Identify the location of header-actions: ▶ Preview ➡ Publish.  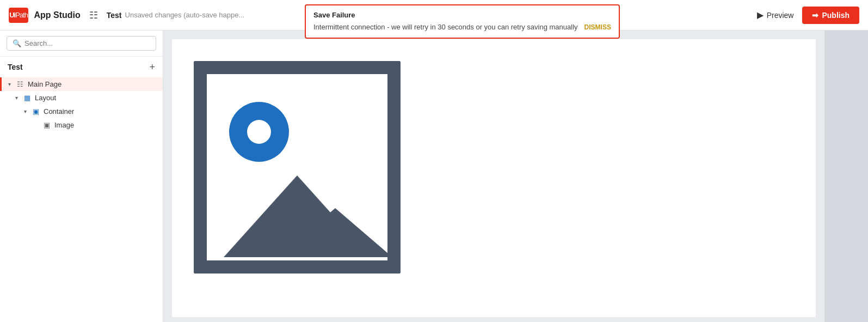
(808, 15).